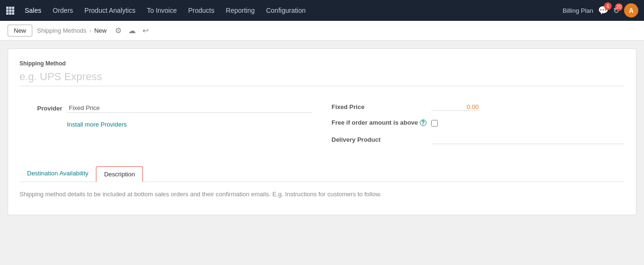 This screenshot has width=644, height=265. Describe the element at coordinates (435, 123) in the screenshot. I see `free-if-checkbox` at that location.